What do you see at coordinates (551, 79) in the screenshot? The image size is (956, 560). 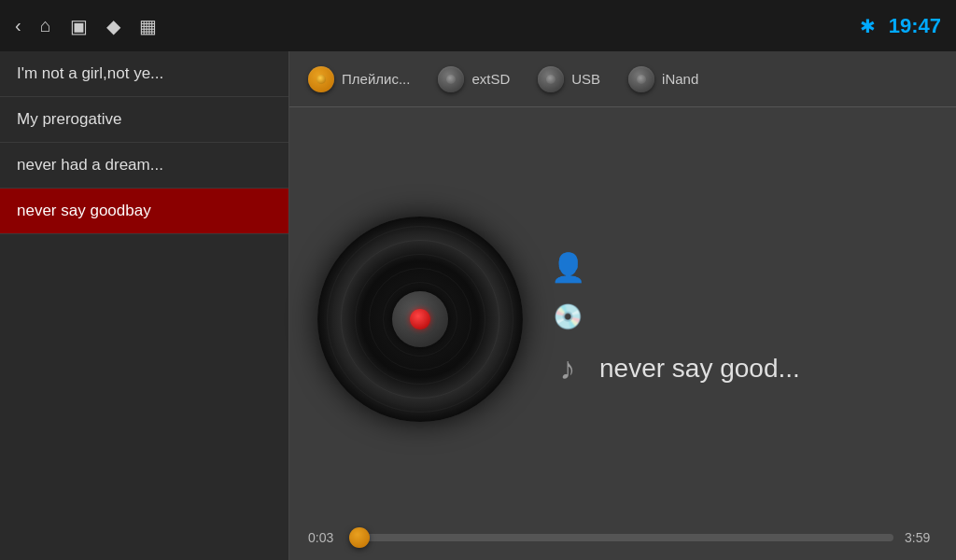 I see `tab-dot-inner-usb` at bounding box center [551, 79].